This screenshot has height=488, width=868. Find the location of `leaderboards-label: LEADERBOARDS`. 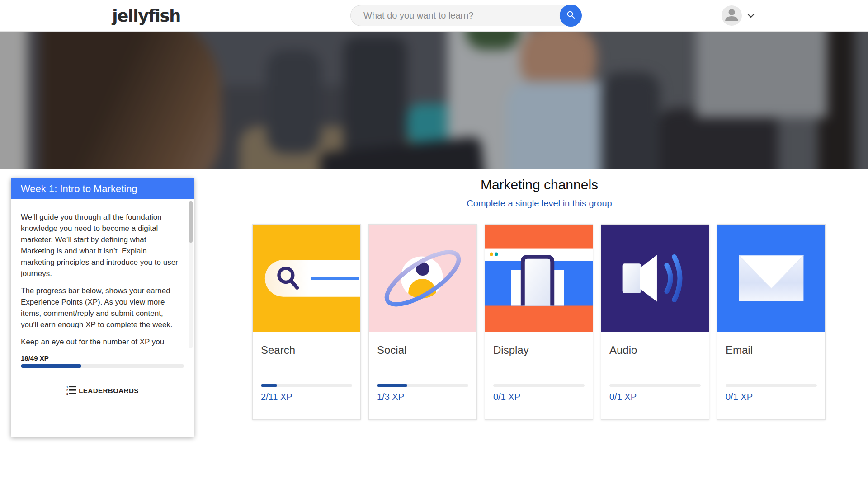

leaderboards-label: LEADERBOARDS is located at coordinates (108, 390).